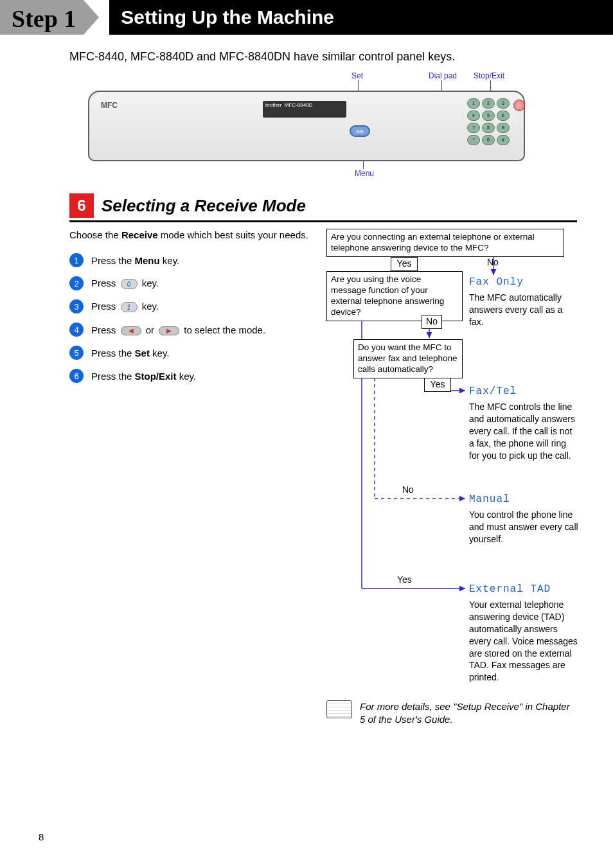 The width and height of the screenshot is (613, 868). What do you see at coordinates (91, 17) in the screenshot?
I see `step-arrow-icon` at bounding box center [91, 17].